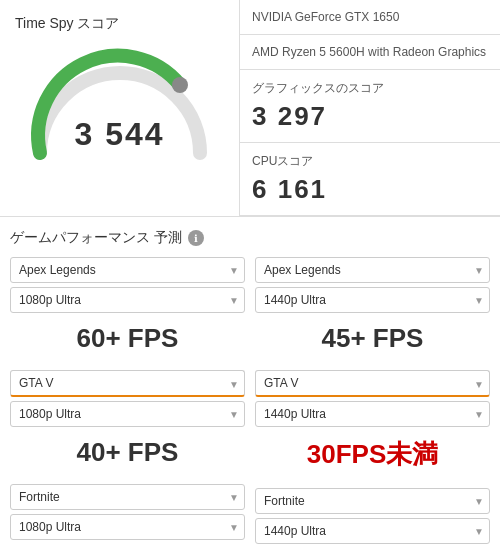  What do you see at coordinates (372, 531) in the screenshot?
I see `res-select-wrapper-5: 1440p Ultra ▼` at bounding box center [372, 531].